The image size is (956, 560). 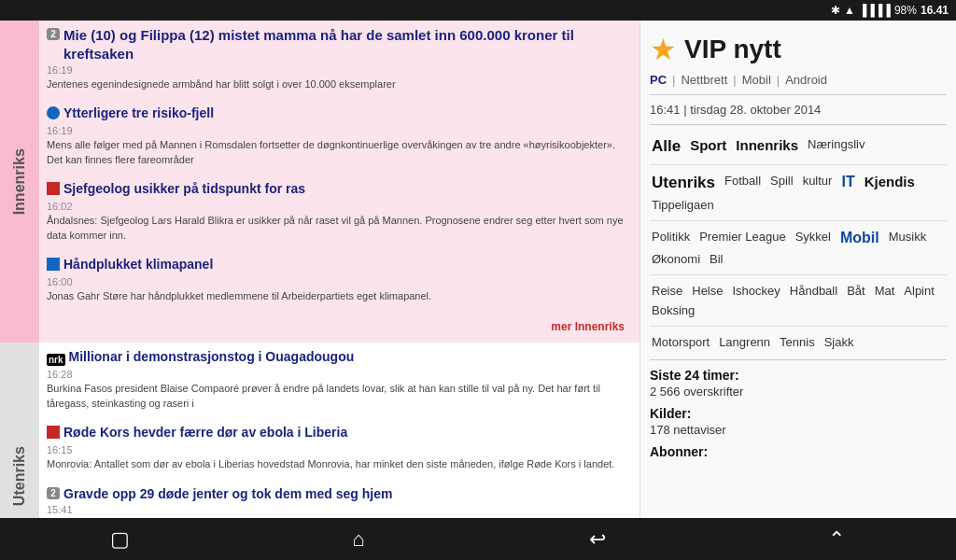 I want to click on cat-spill: Spill, so click(x=782, y=183).